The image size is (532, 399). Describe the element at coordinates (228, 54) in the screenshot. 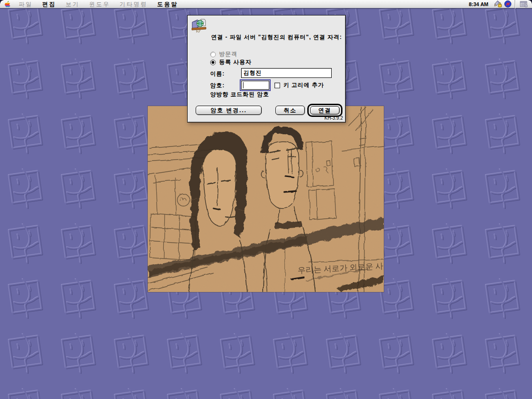

I see `guest-radio-label: 방문객` at that location.